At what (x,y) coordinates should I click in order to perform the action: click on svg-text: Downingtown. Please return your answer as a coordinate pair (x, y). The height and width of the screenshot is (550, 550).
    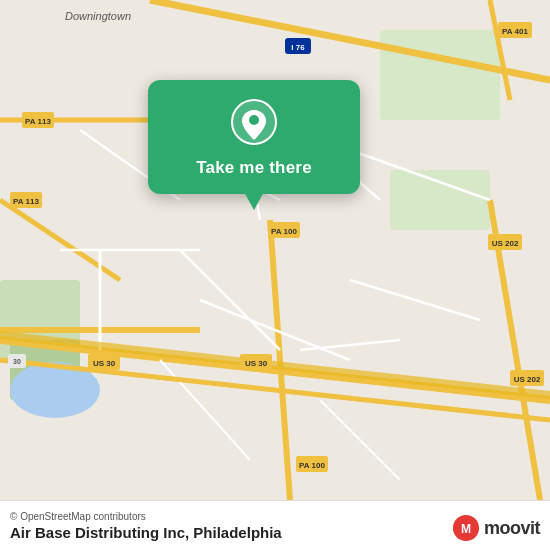
    Looking at the image, I should click on (98, 16).